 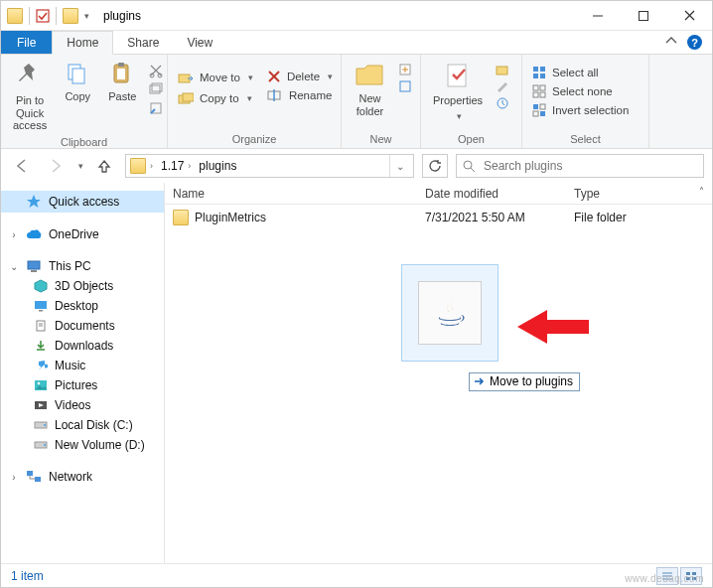 I want to click on select-all-icon, so click(x=539, y=73).